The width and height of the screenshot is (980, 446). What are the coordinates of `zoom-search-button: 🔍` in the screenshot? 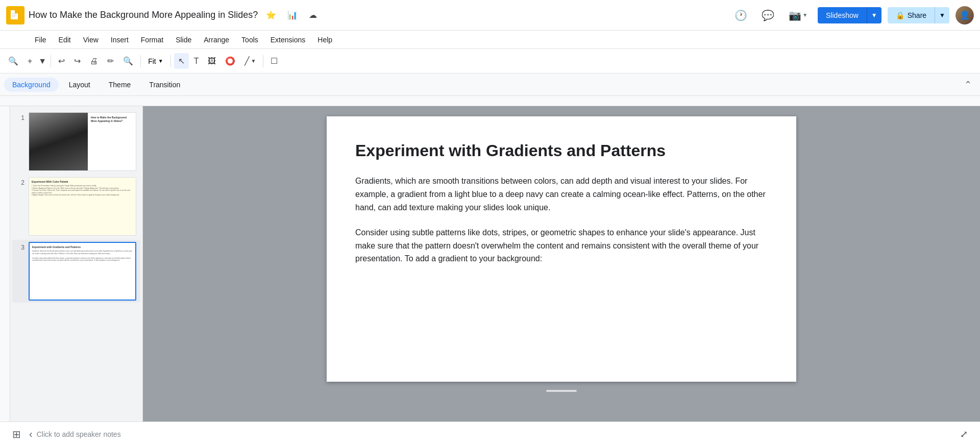 It's located at (128, 61).